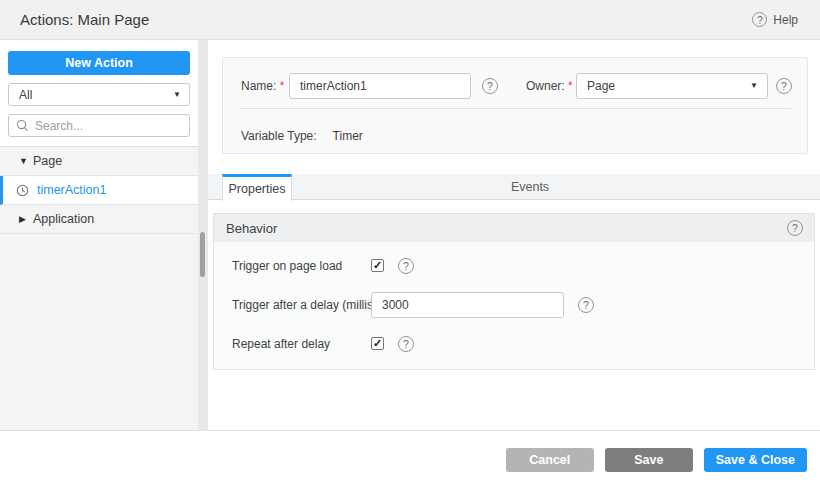  I want to click on variable-type-row: Variable Type: Timer, so click(302, 136).